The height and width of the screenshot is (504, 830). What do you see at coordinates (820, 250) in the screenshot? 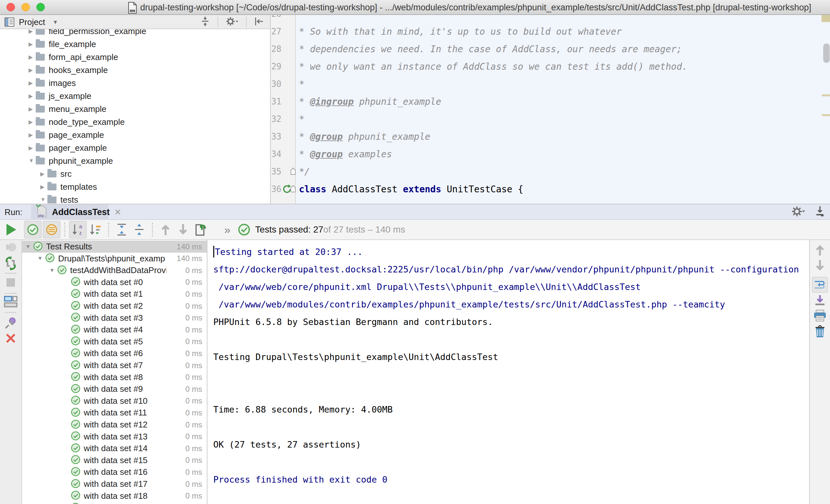
I see `scroll-up-icon` at bounding box center [820, 250].